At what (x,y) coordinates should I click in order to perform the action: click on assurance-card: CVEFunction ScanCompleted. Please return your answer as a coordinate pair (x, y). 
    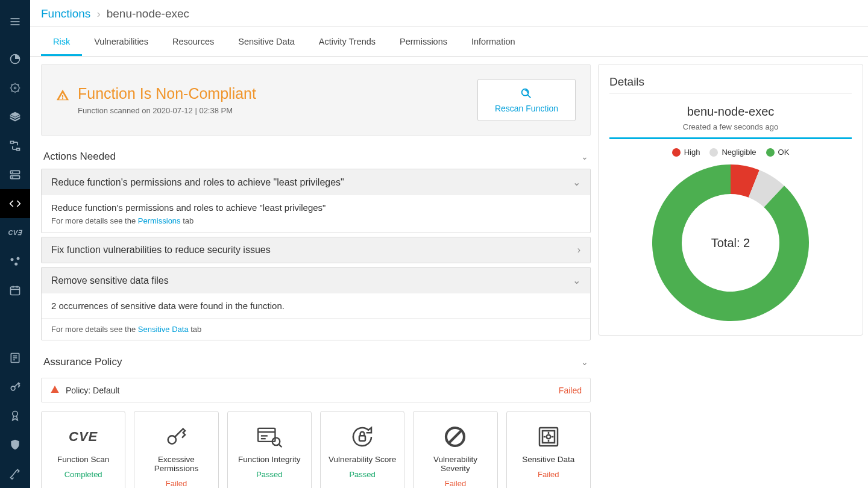
    Looking at the image, I should click on (83, 449).